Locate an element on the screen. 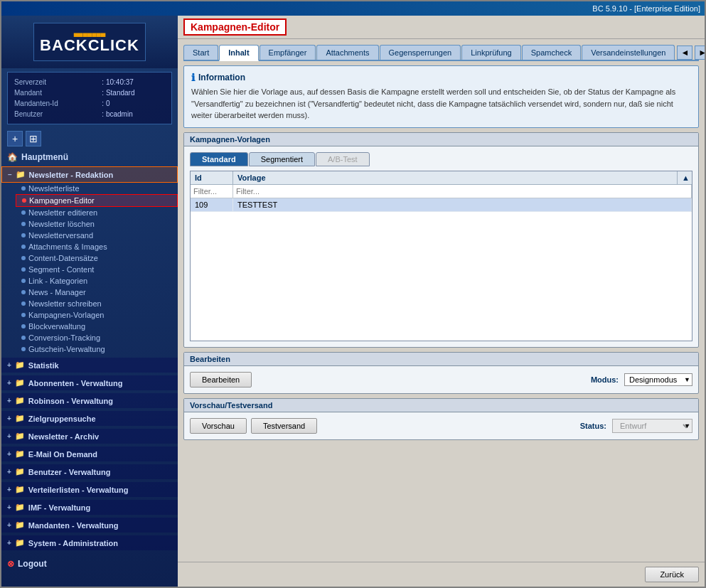  segment-content-label: Segment - Content is located at coordinates (61, 269).